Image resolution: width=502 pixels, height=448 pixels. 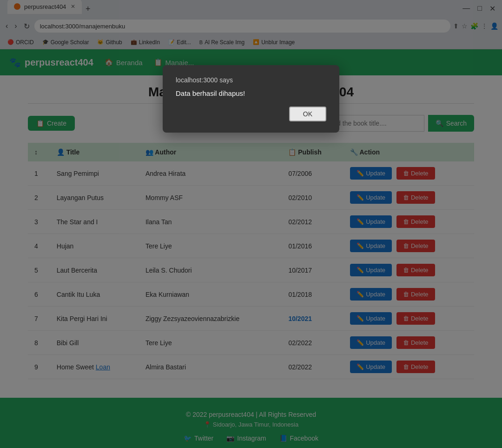 I want to click on dialog-title: localhost:3000 says, so click(x=251, y=80).